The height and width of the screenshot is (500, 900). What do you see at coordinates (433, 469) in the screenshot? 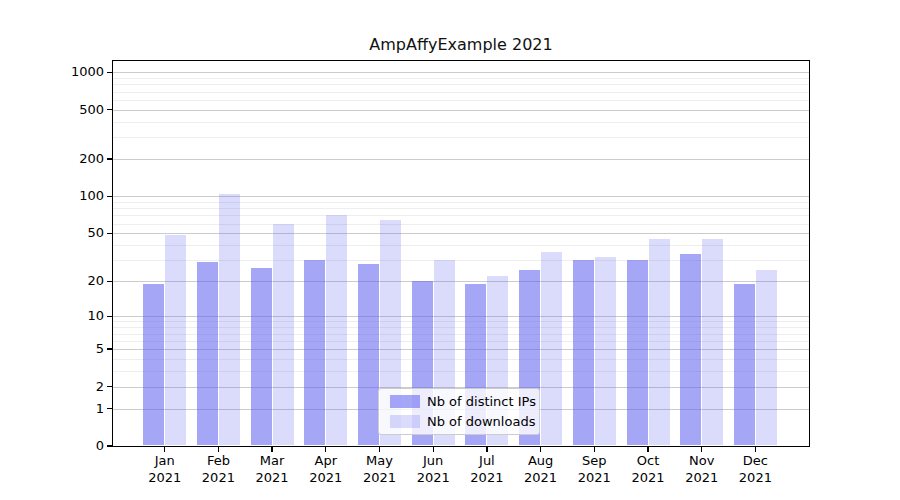
I see `x-tick-label-jun: Jun2021` at bounding box center [433, 469].